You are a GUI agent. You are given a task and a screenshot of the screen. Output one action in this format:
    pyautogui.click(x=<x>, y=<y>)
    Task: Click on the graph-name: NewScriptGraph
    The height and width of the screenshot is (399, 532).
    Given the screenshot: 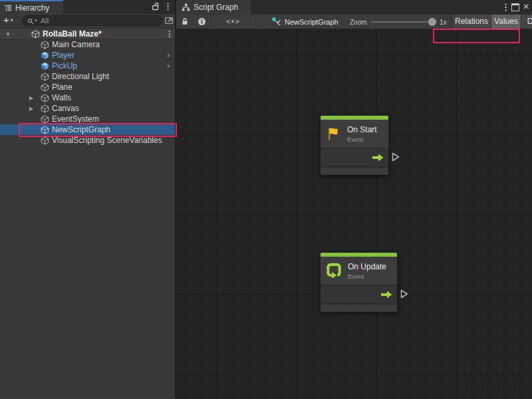 What is the action you would take?
    pyautogui.click(x=311, y=22)
    